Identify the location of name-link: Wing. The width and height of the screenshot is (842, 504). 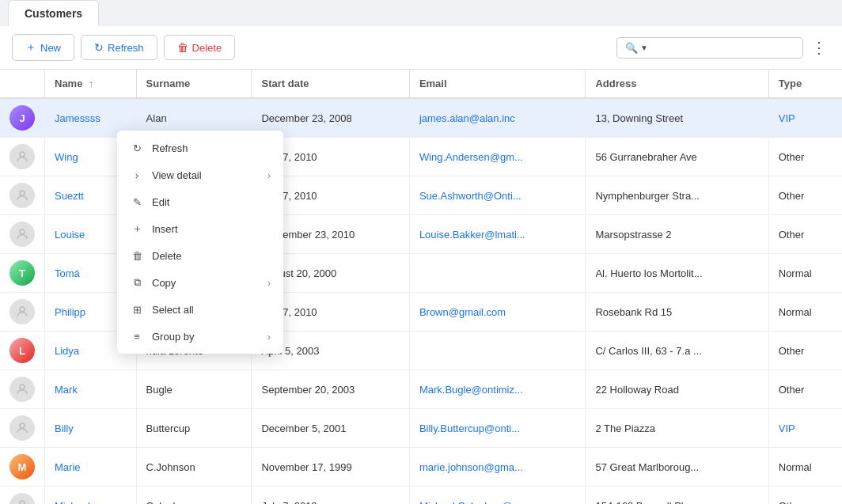
(66, 157).